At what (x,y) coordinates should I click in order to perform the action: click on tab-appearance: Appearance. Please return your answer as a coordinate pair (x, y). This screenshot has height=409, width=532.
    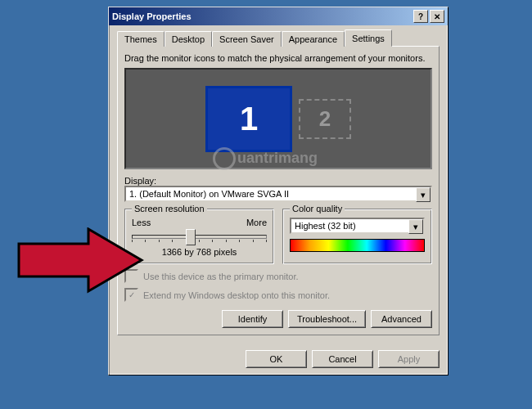
    Looking at the image, I should click on (313, 39).